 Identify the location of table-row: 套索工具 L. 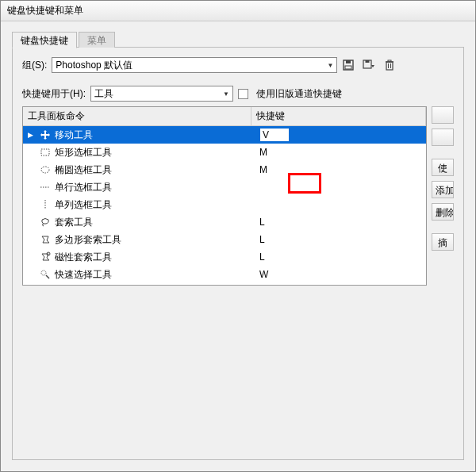
(225, 222).